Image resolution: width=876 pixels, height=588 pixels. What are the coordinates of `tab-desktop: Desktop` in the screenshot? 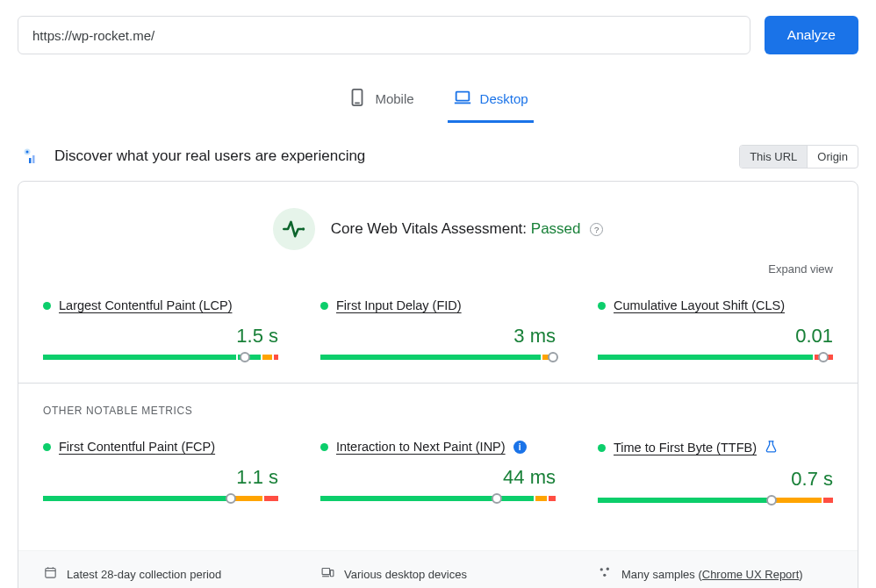 It's located at (491, 101).